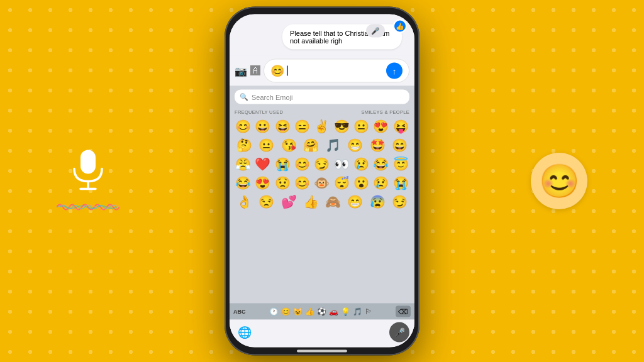 This screenshot has width=644, height=362. Describe the element at coordinates (88, 181) in the screenshot. I see `siri-decoration` at that location.